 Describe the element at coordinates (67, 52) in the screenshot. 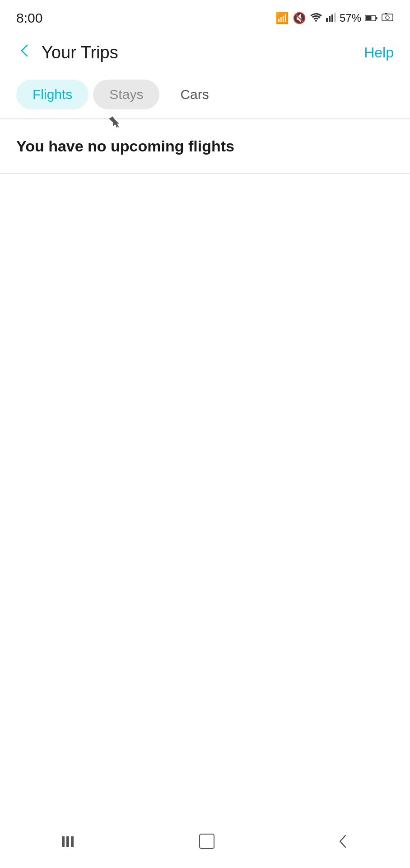

I see `header-left: Your Trips` at that location.